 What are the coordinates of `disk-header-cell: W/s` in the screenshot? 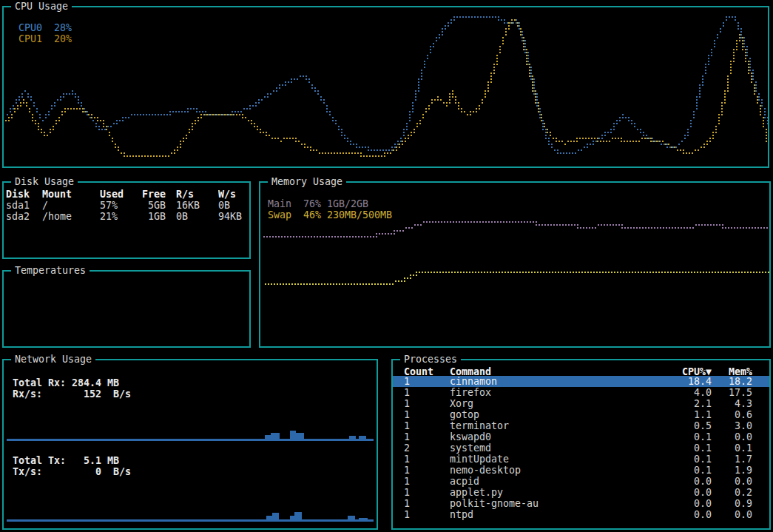 It's located at (234, 194).